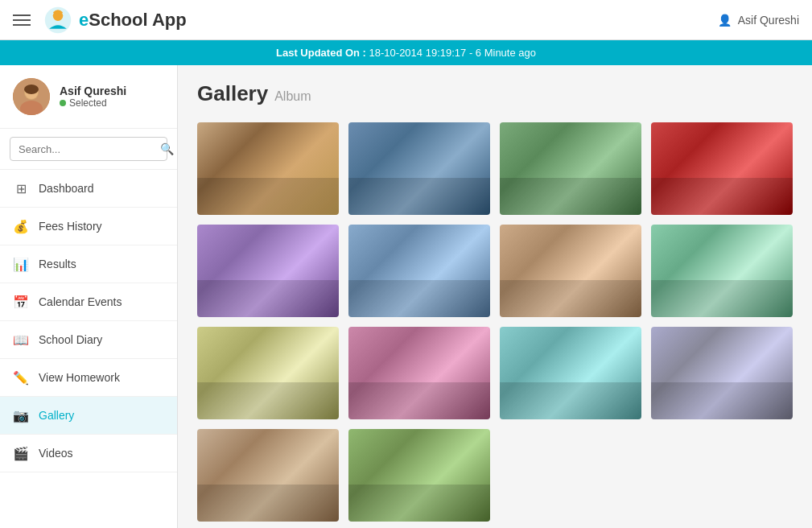  What do you see at coordinates (21, 340) in the screenshot?
I see `book-icon: 📖` at bounding box center [21, 340].